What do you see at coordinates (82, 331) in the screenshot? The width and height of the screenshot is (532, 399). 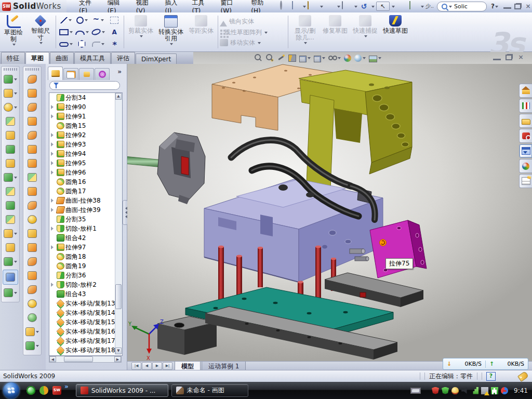 I see `tree-item: 实体-移动/复制16` at bounding box center [82, 331].